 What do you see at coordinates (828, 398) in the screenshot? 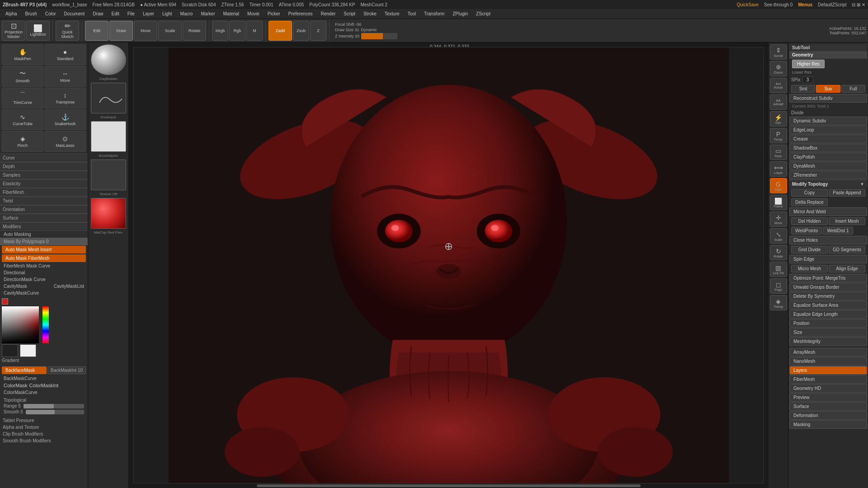
I see `preview-btn: Preview` at bounding box center [828, 398].